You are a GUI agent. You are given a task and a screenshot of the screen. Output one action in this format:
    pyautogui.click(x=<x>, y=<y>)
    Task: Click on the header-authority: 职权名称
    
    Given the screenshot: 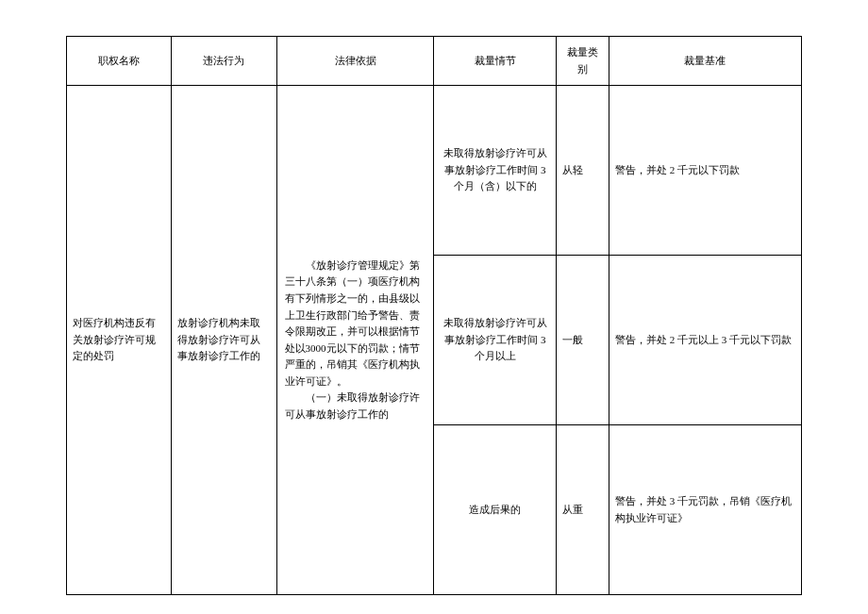 What is the action you would take?
    pyautogui.click(x=119, y=61)
    